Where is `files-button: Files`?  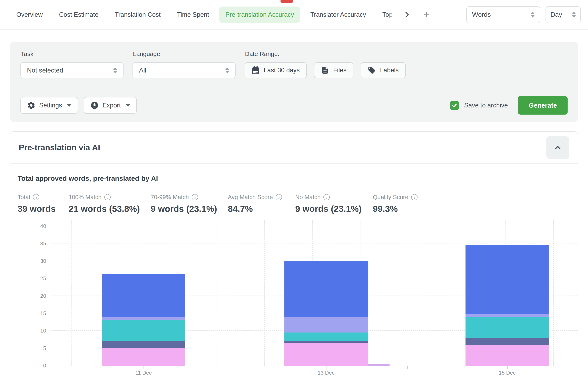
files-button: Files is located at coordinates (334, 70).